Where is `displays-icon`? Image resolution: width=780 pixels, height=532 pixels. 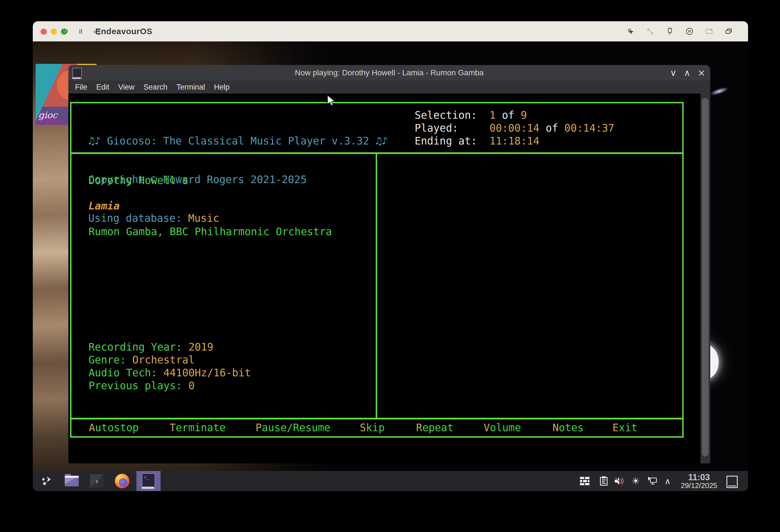 displays-icon is located at coordinates (729, 32).